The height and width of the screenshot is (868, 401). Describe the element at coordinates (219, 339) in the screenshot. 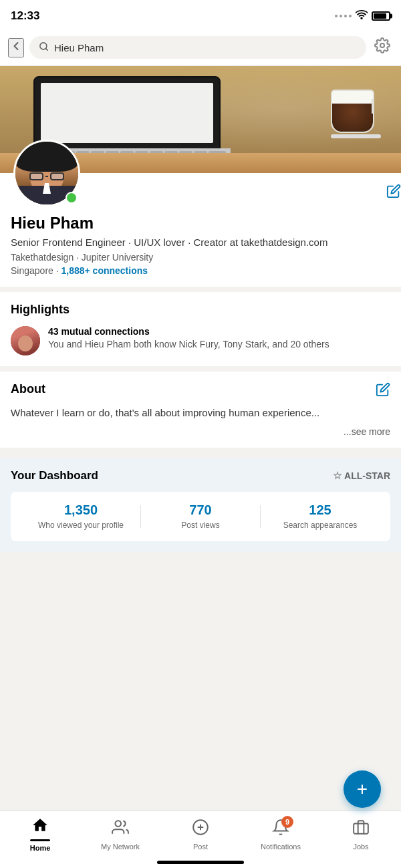

I see `highlight-text: 43 mutual connections You and Hieu Pham …` at that location.